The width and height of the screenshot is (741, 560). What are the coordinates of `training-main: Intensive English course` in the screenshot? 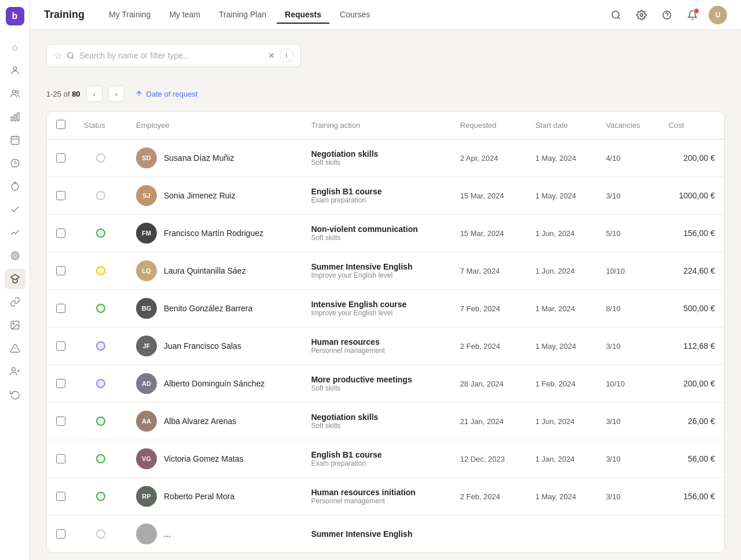 It's located at (376, 304).